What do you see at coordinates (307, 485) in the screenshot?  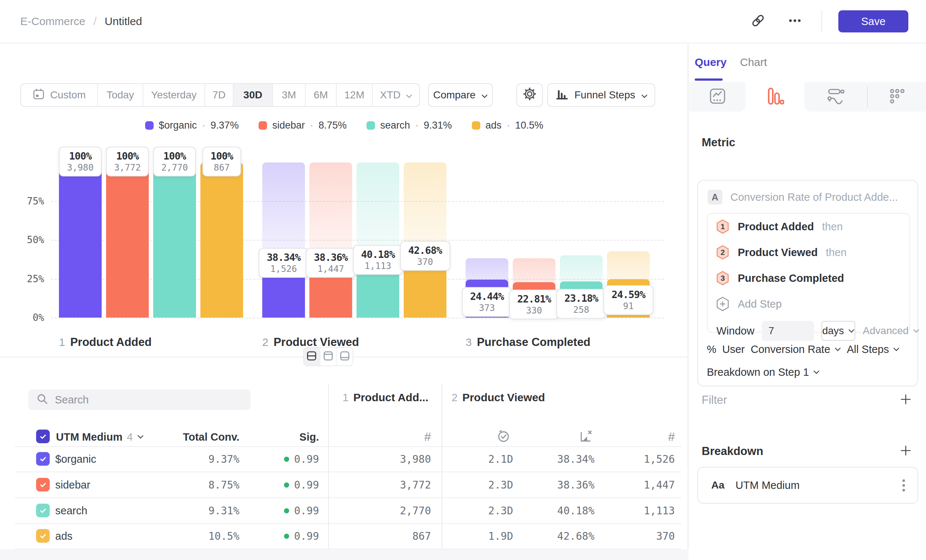 I see `sig-value: 0.99` at bounding box center [307, 485].